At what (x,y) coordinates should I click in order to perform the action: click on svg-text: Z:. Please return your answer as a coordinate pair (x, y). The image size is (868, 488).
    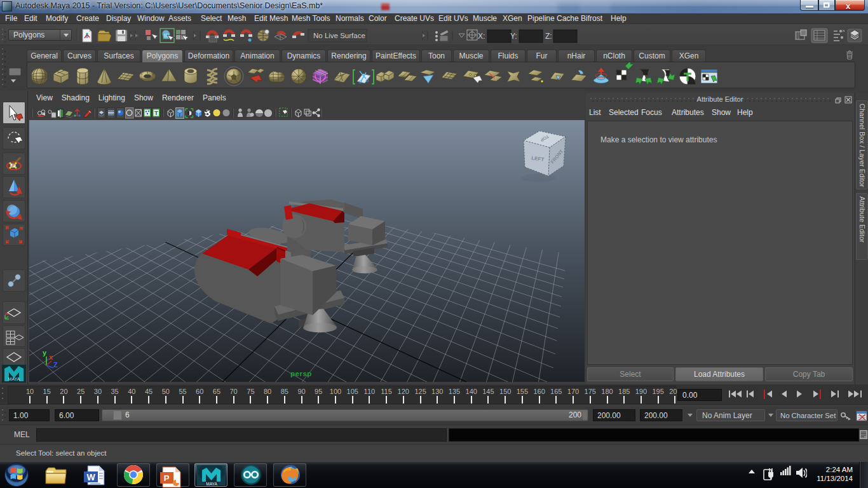
    Looking at the image, I should click on (549, 36).